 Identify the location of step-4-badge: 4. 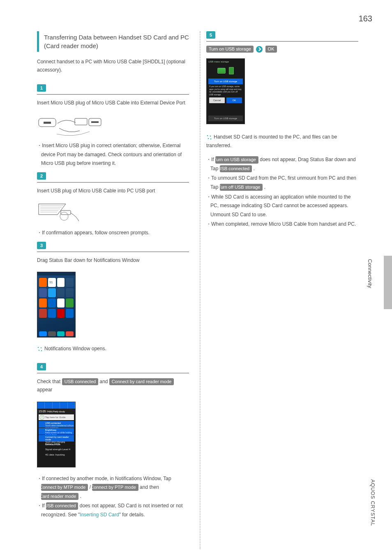
(42, 367).